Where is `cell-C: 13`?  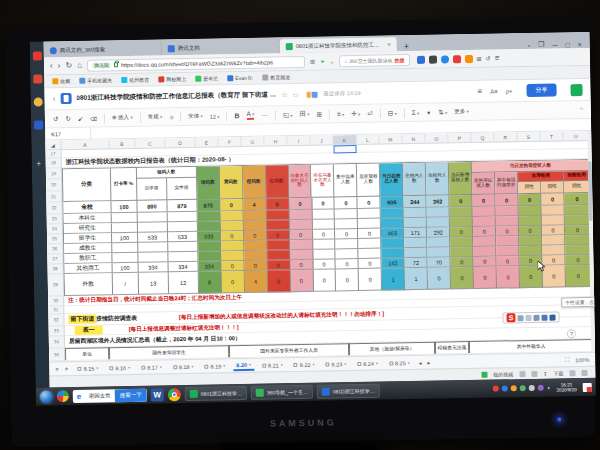
cell-C: 13 is located at coordinates (154, 284).